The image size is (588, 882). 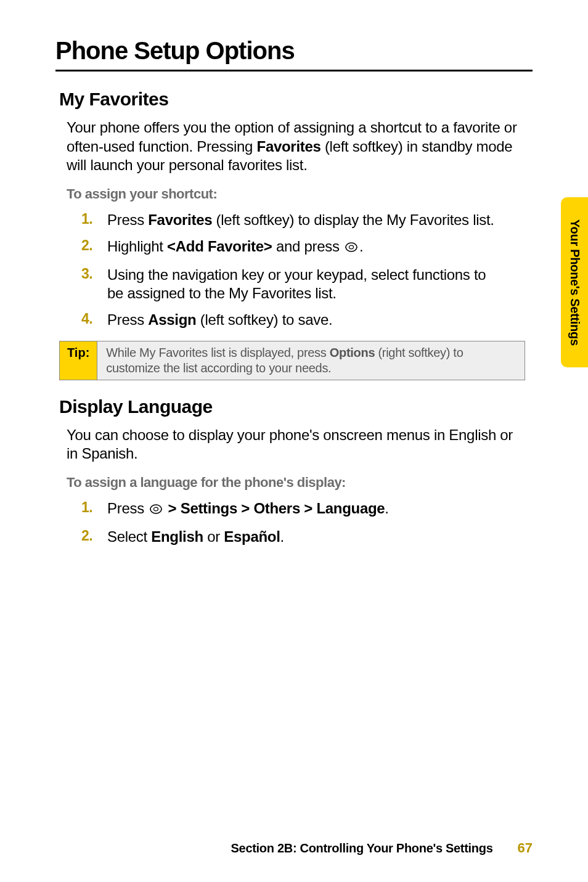 What do you see at coordinates (196, 537) in the screenshot?
I see `step-text: Select English or Español.` at bounding box center [196, 537].